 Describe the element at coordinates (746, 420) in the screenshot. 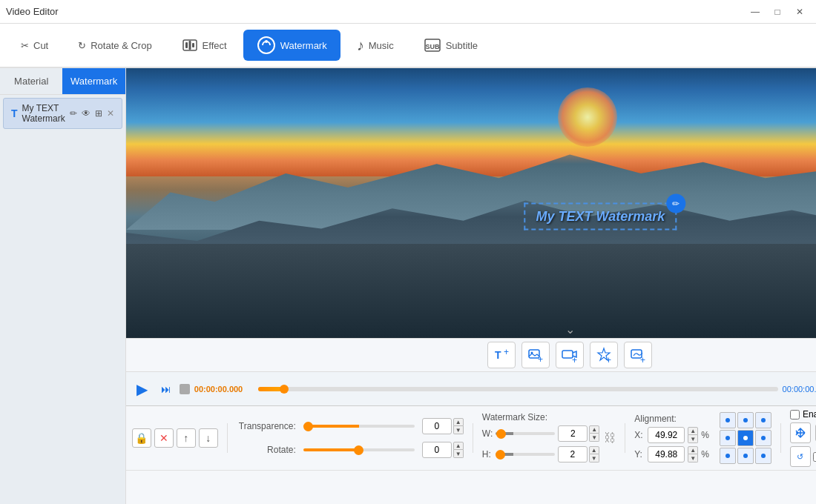

I see `align-tc` at that location.